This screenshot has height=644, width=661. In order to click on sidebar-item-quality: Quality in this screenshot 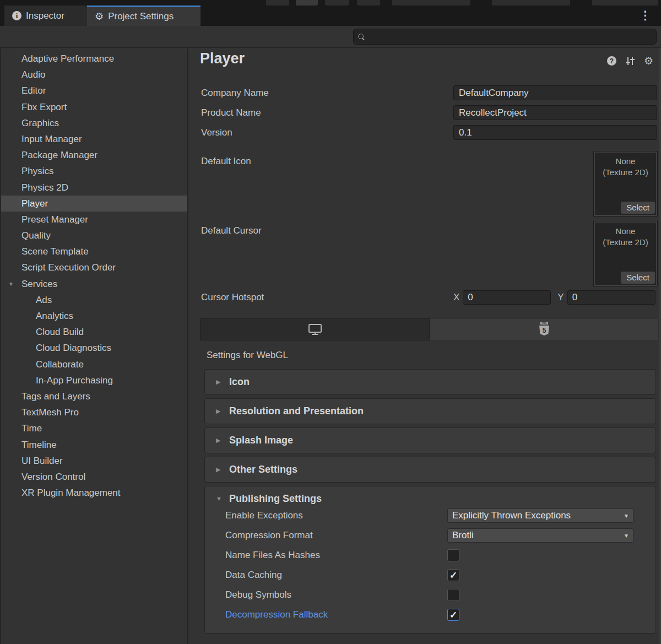, I will do `click(94, 236)`.